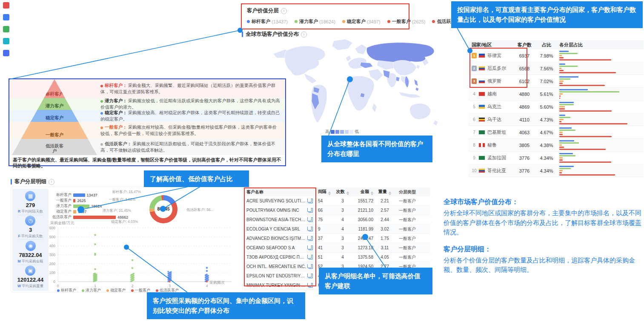 The image size is (644, 323). Describe the element at coordinates (492, 145) in the screenshot. I see `country-name: 秘鲁` at that location.